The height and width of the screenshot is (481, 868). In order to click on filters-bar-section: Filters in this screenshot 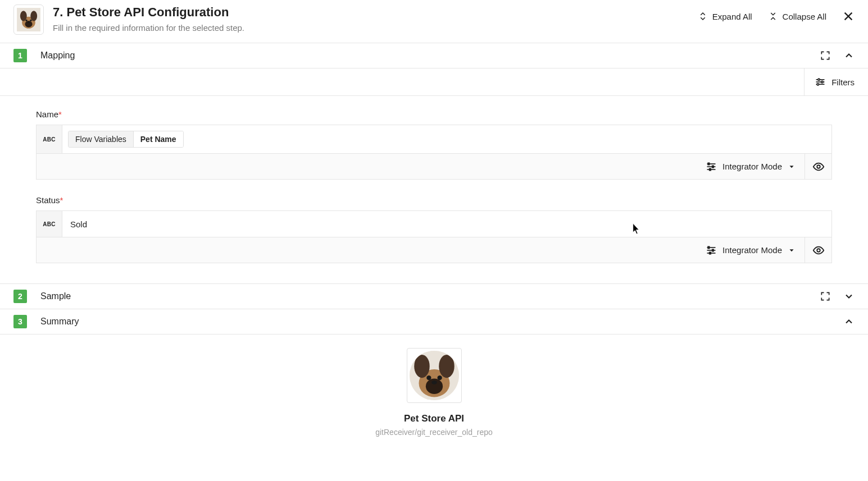, I will do `click(434, 82)`.